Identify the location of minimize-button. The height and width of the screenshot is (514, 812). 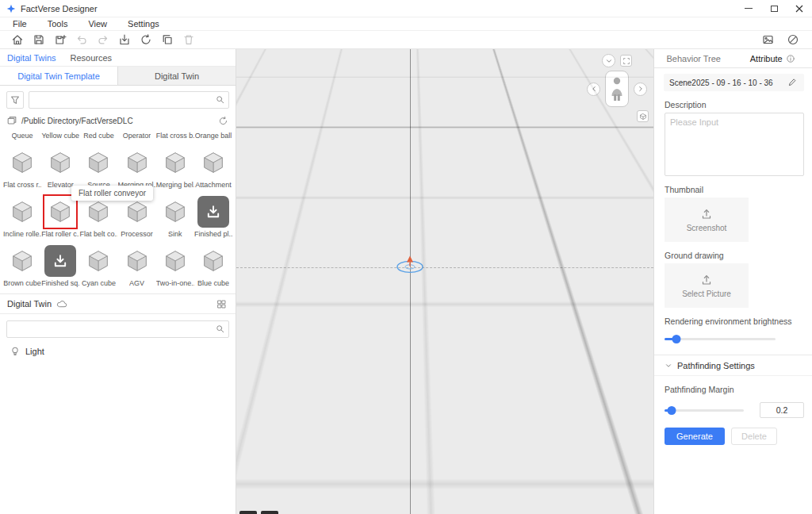
(749, 8).